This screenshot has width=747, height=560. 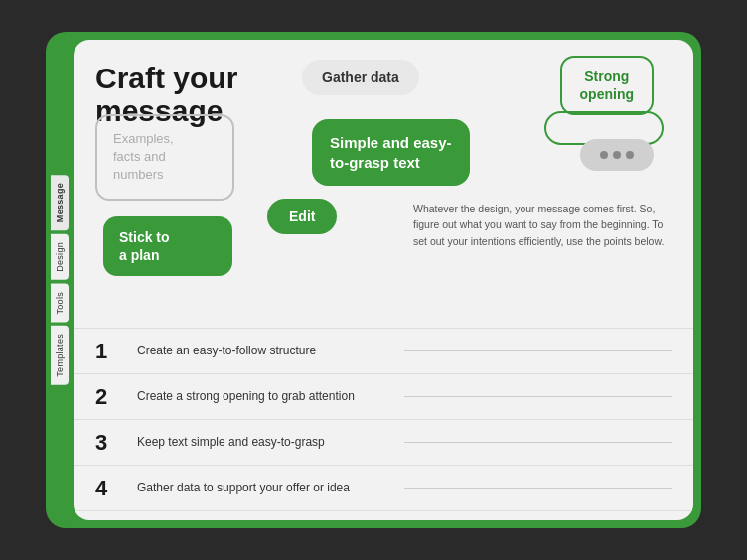 What do you see at coordinates (116, 351) in the screenshot?
I see `list-number-1: 1` at bounding box center [116, 351].